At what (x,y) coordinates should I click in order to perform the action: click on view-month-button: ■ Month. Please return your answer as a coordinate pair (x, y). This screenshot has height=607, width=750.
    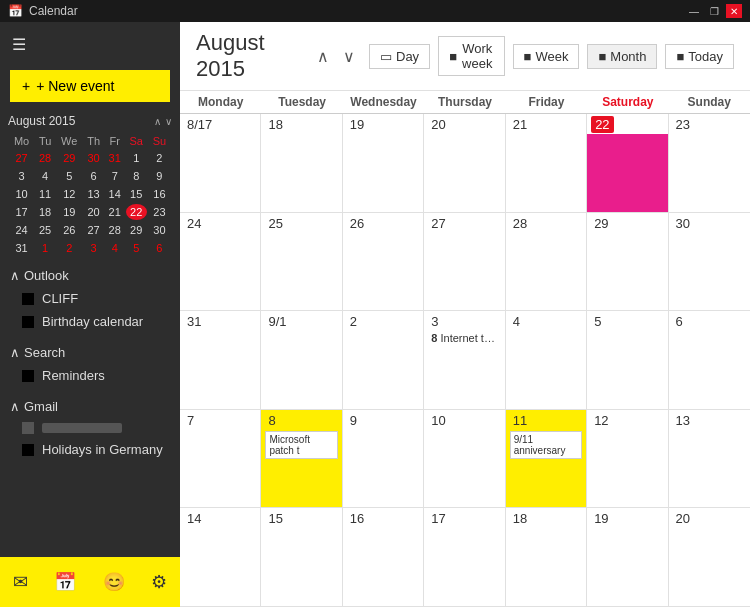
    Looking at the image, I should click on (622, 56).